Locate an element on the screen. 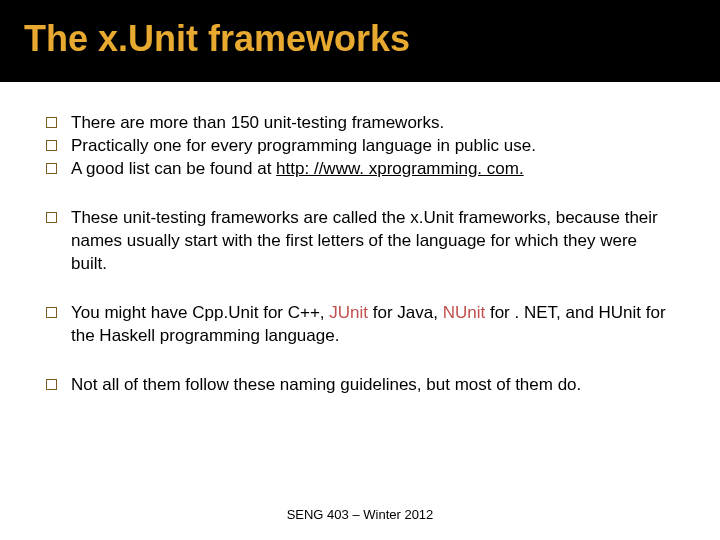  bullet-group: Not all of them follow these naming guid… is located at coordinates (360, 386).